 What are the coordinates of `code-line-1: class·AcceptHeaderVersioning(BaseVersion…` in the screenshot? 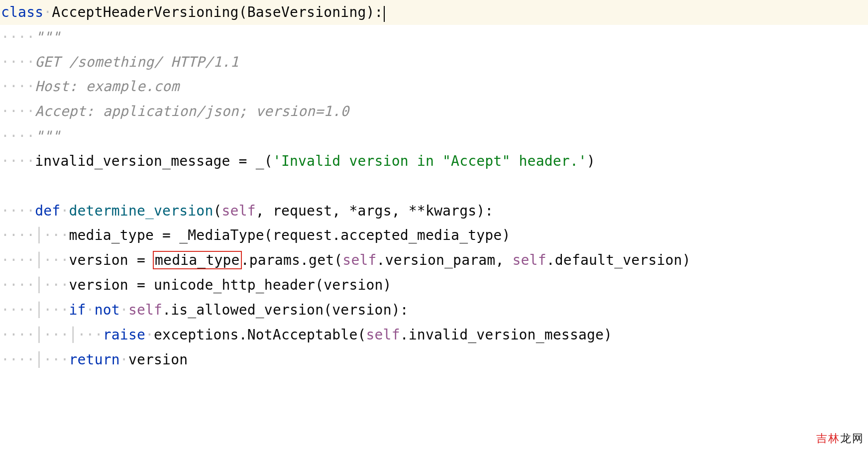 It's located at (434, 12).